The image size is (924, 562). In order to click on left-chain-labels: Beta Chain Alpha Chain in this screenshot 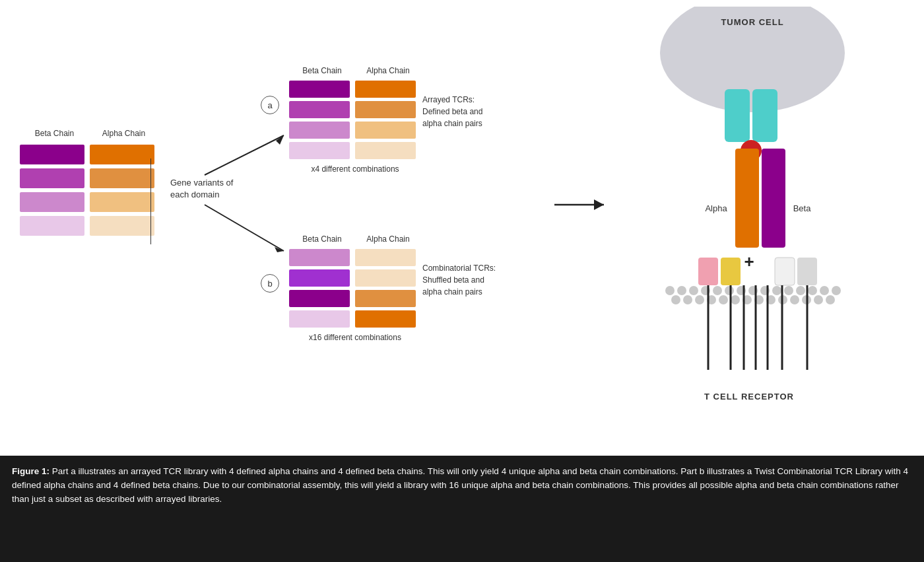, I will do `click(92, 133)`.